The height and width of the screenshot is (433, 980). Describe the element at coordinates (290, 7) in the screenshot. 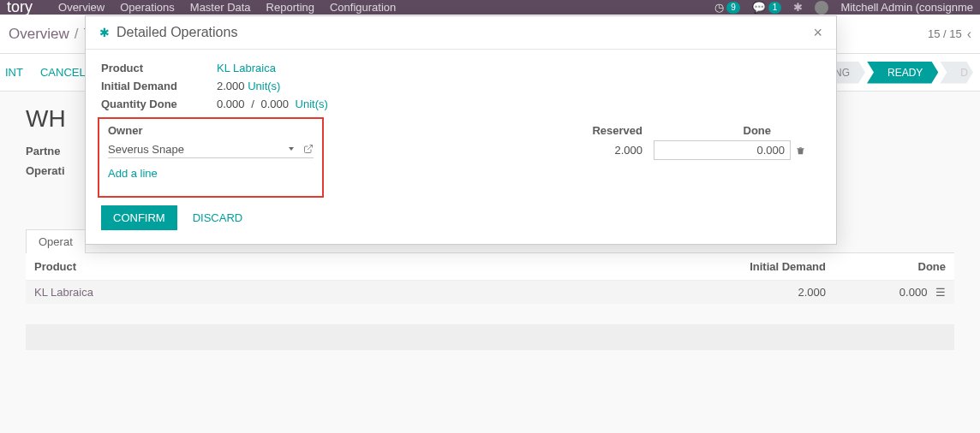

I see `nav-reporting: Reporting` at that location.